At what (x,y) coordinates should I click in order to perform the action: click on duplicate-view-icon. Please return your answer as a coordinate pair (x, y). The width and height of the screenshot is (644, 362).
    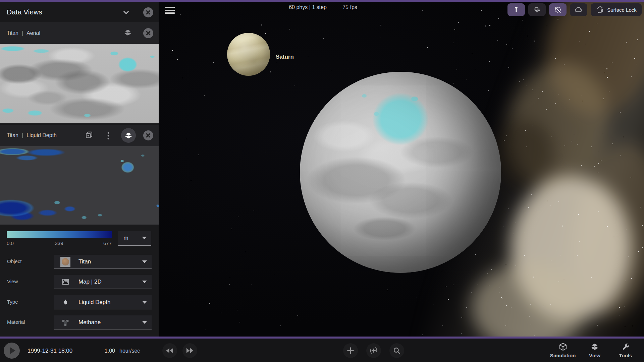
    Looking at the image, I should click on (89, 135).